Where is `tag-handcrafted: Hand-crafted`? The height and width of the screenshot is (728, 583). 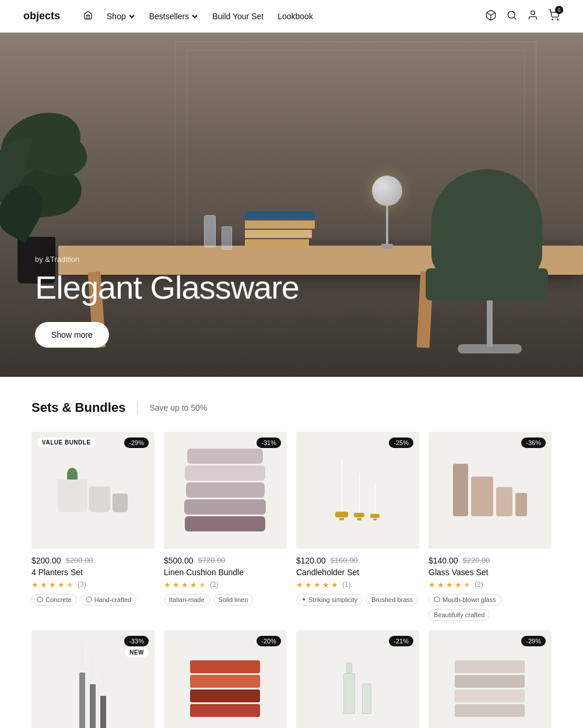
tag-handcrafted: Hand-crafted is located at coordinates (108, 600).